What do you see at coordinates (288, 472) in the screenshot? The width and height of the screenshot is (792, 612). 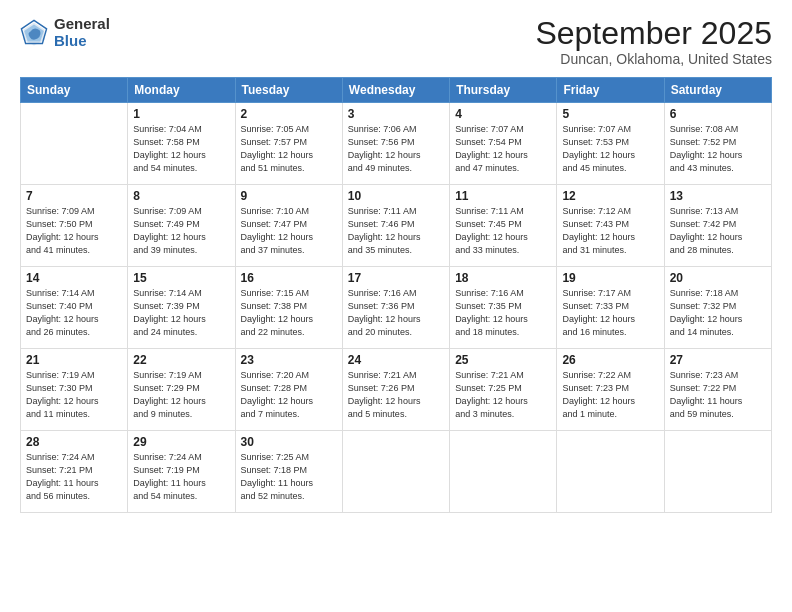 I see `calendar-cell-4-2: 30Sunrise: 7:25 AM Sunset: 7:18 PM Dayli…` at bounding box center [288, 472].